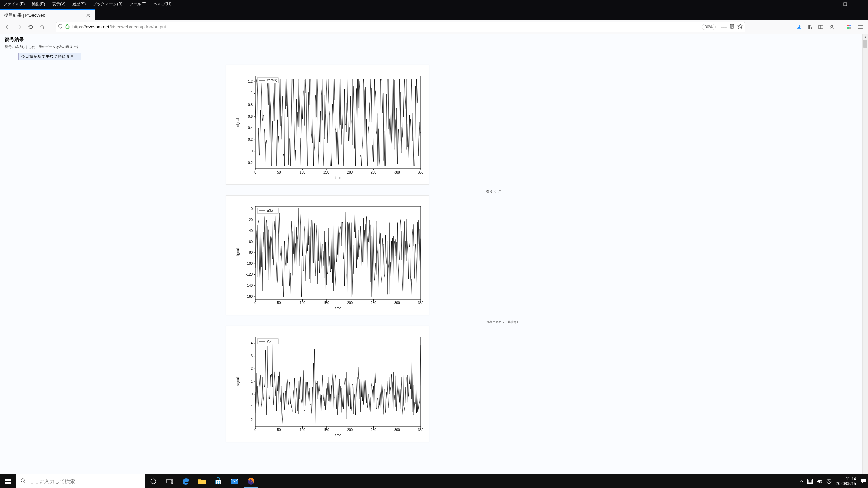 The width and height of the screenshot is (868, 488). I want to click on file-explorer-icon, so click(202, 481).